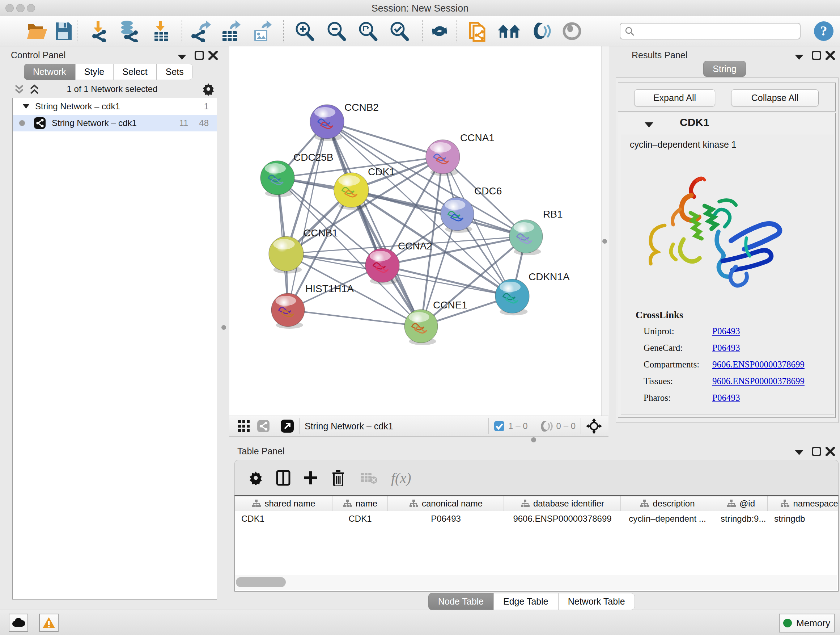  What do you see at coordinates (355, 318) in the screenshot?
I see `edge-CCNE1-HIST1H1A` at bounding box center [355, 318].